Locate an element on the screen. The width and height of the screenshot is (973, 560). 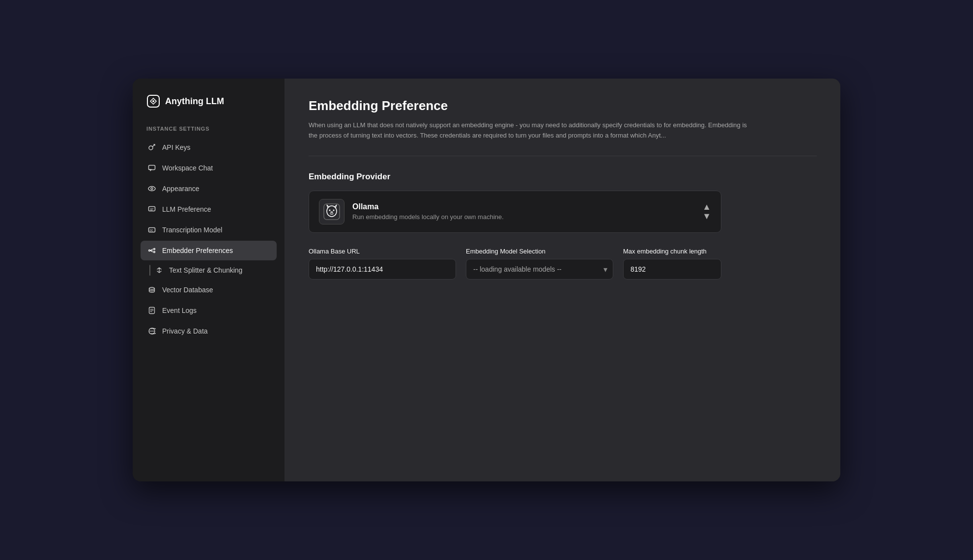
provider-name: Ollama is located at coordinates (428, 207).